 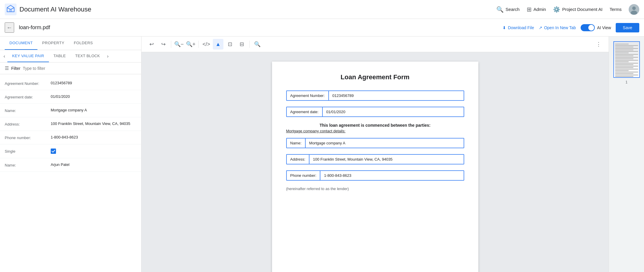 I want to click on back-button: ←, so click(x=9, y=28).